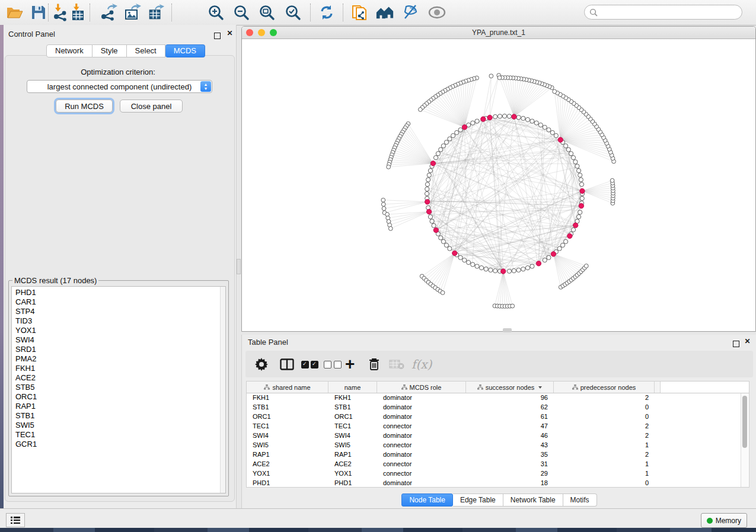 The width and height of the screenshot is (756, 532). What do you see at coordinates (69, 51) in the screenshot?
I see `tab-network: Network` at bounding box center [69, 51].